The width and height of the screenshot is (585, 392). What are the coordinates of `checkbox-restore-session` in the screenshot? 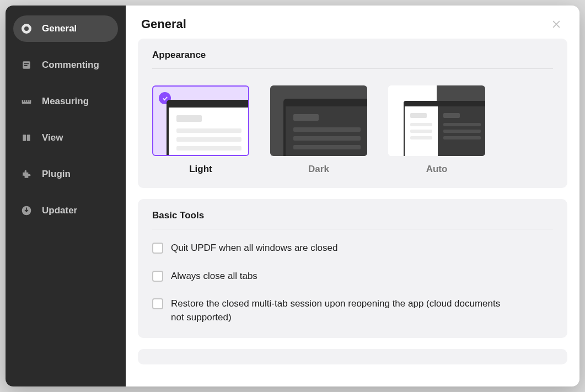 It's located at (158, 304).